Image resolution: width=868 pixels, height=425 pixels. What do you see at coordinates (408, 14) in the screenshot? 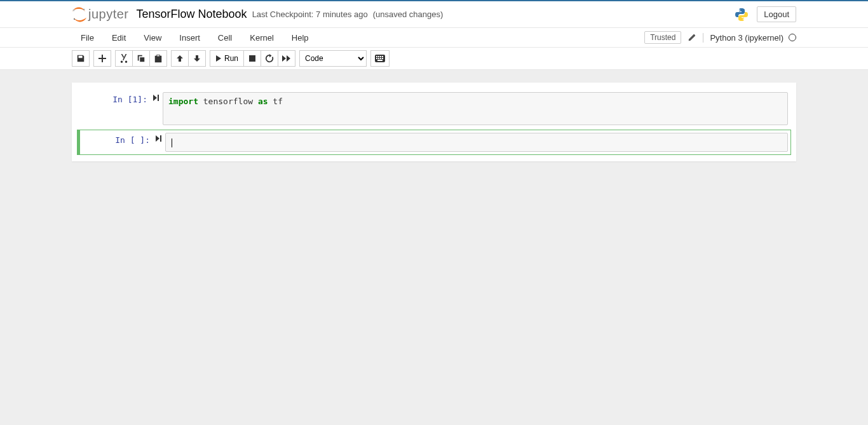
I see `unsaved-text: (unsaved changes)` at bounding box center [408, 14].